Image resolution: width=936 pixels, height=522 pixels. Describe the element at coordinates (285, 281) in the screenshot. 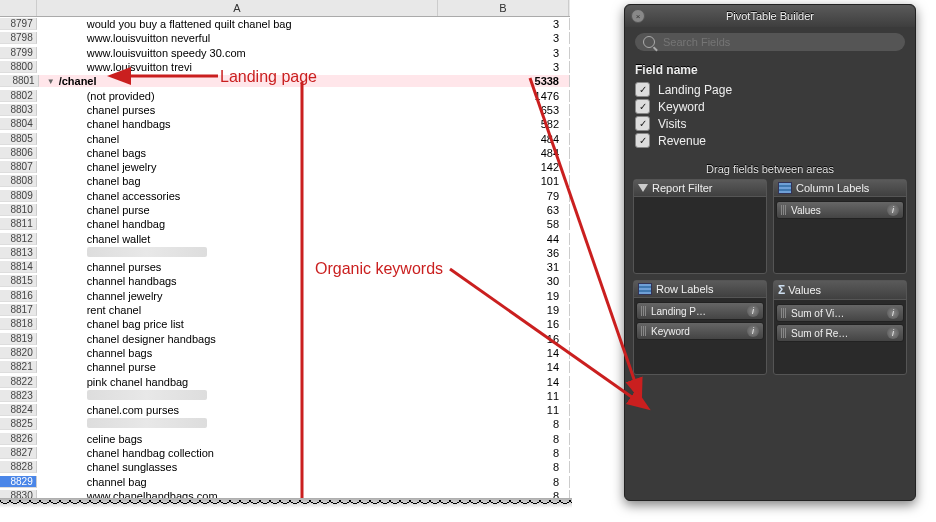

I see `table-row: 8815channel handbags30` at that location.